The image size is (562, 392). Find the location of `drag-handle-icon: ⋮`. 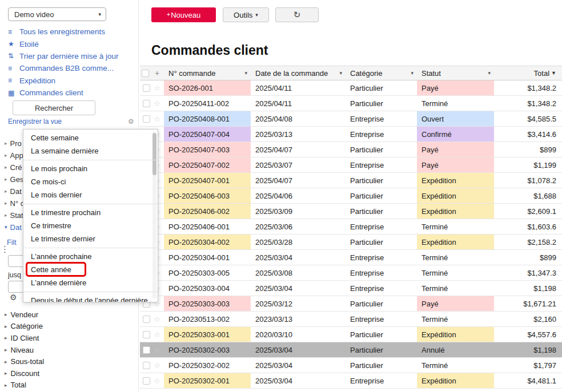

drag-handle-icon: ⋮ is located at coordinates (5, 249).